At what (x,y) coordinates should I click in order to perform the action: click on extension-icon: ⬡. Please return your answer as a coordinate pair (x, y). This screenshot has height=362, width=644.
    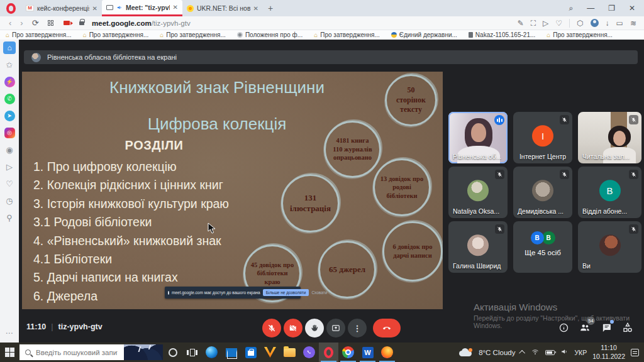
    Looking at the image, I should click on (580, 23).